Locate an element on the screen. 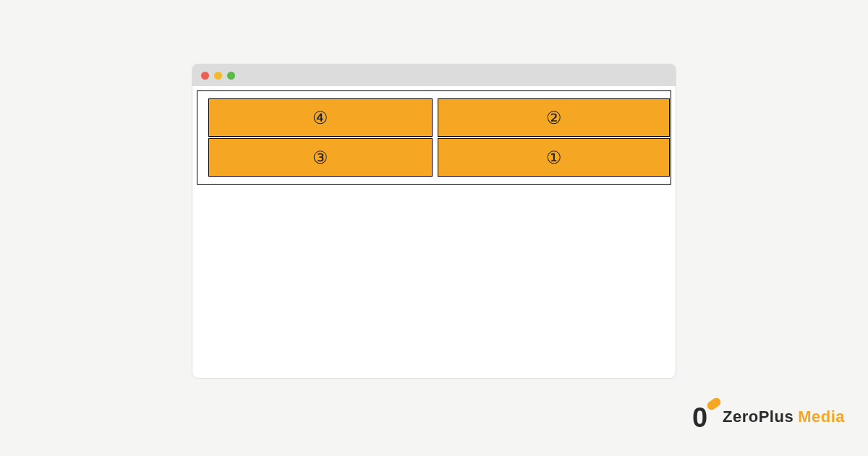 The width and height of the screenshot is (868, 456). viewport: ④ ② ③ ① is located at coordinates (434, 138).